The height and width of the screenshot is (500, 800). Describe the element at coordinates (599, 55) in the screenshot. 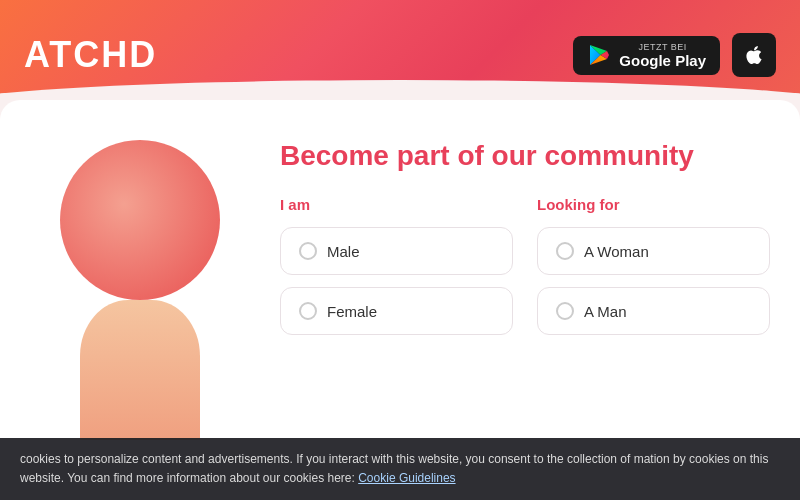

I see `google-play-icon` at that location.